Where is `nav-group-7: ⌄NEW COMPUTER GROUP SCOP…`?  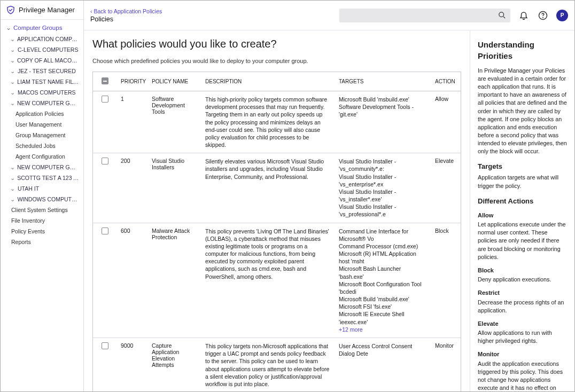
nav-group-7: ⌄NEW COMPUTER GROUP SCOP… is located at coordinates (42, 167).